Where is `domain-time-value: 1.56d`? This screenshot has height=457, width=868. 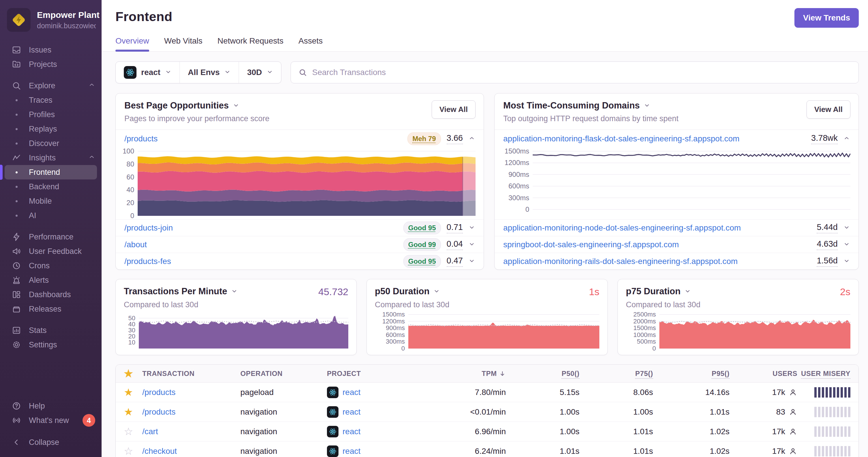
domain-time-value: 1.56d is located at coordinates (827, 261).